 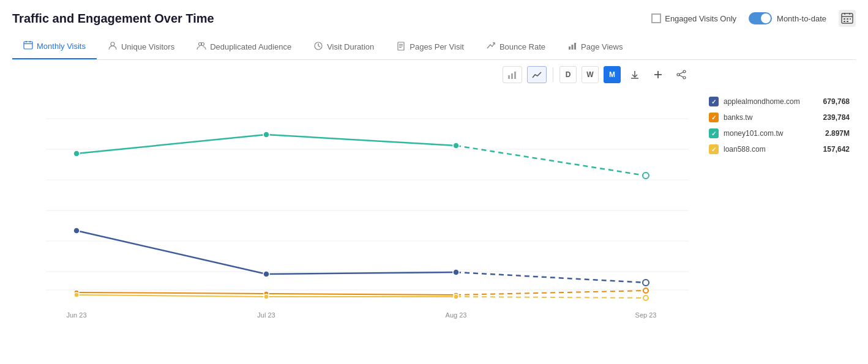 What do you see at coordinates (646, 315) in the screenshot?
I see `x-label-sep23: Sep 23` at bounding box center [646, 315].